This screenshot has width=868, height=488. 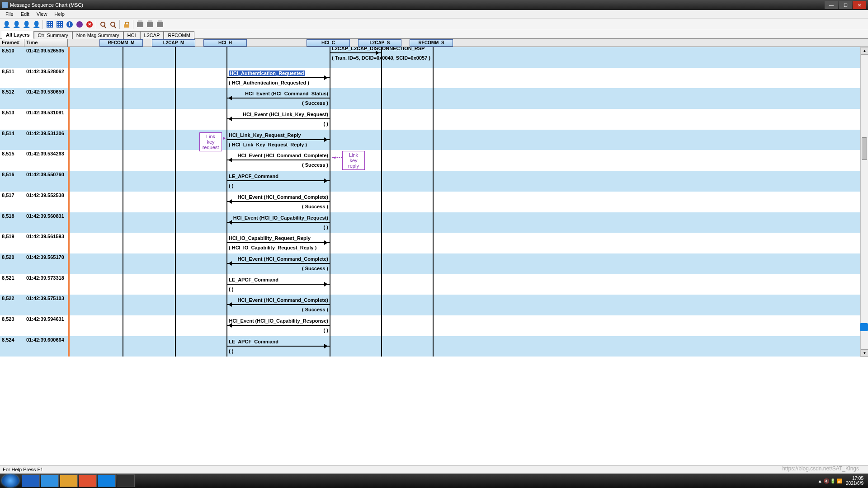 What do you see at coordinates (830, 481) in the screenshot?
I see `tray-icons: ▲ 🔇 🔋 📶` at bounding box center [830, 481].